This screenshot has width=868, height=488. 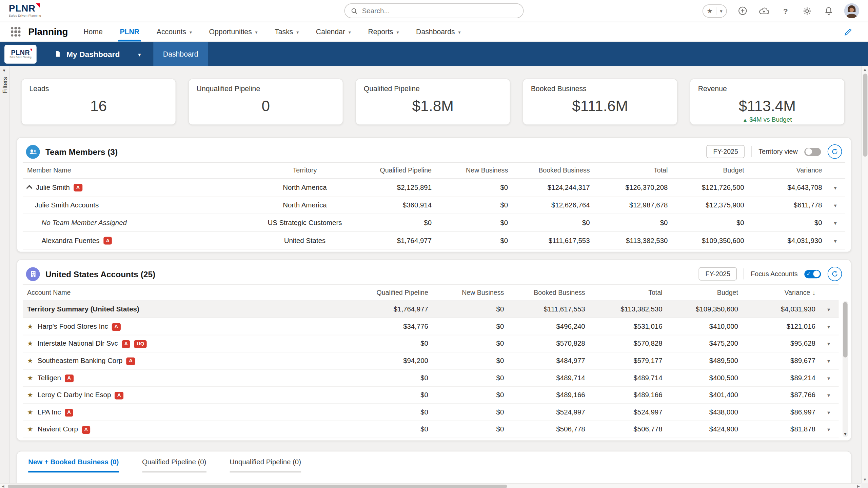 What do you see at coordinates (71, 241) in the screenshot?
I see `member-name-link: Alexandra Fuentes` at bounding box center [71, 241].